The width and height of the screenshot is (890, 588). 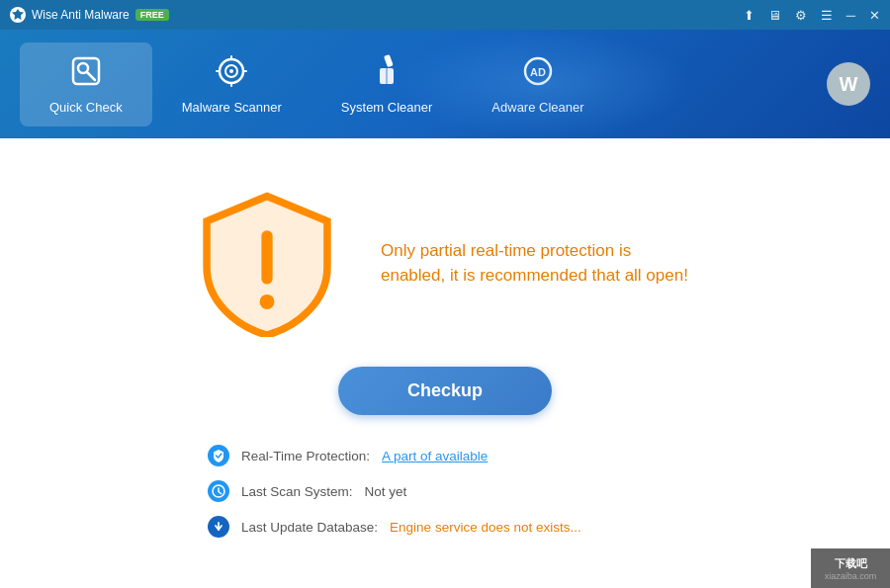 I want to click on warning-text: Only partial real-time protection is ena…, so click(x=539, y=263).